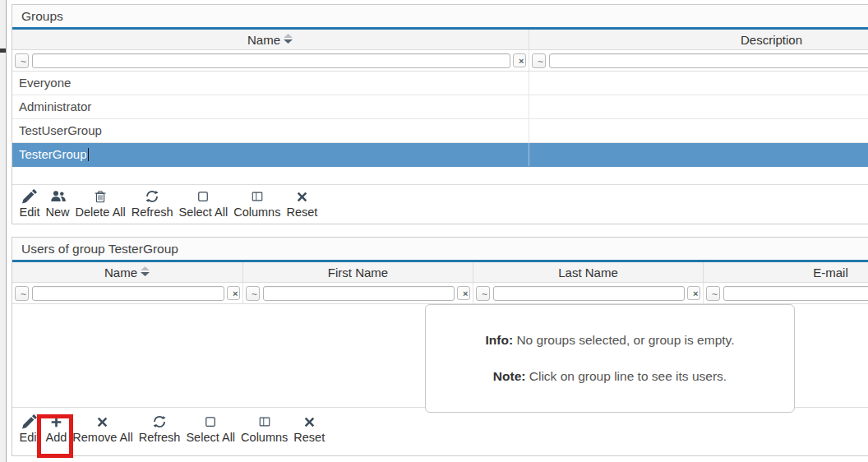 This screenshot has height=462, width=868. Describe the element at coordinates (589, 293) in the screenshot. I see `users-last-name-filter-cell: ~ ×` at that location.